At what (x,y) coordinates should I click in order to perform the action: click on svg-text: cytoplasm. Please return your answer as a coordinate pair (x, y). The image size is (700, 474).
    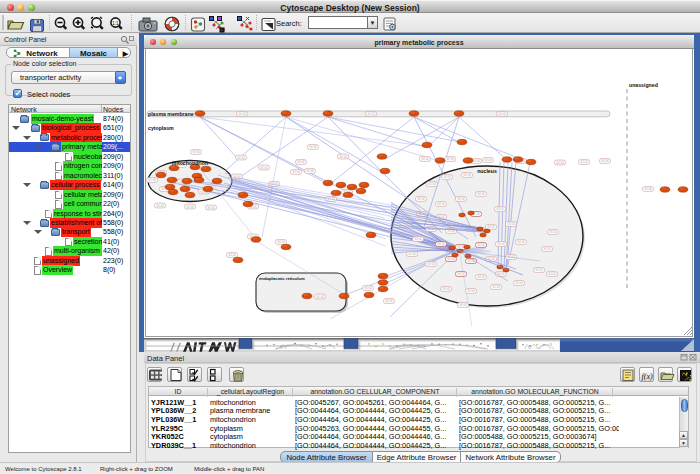
    Looking at the image, I should click on (161, 128).